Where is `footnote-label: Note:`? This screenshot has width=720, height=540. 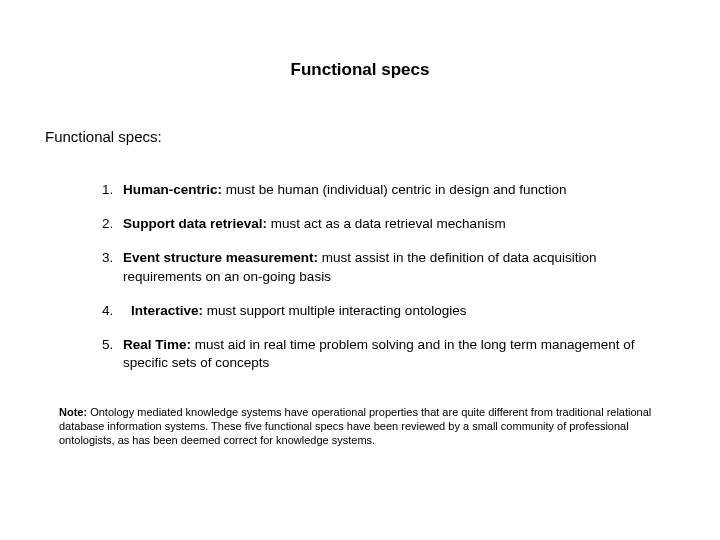
footnote-label: Note: is located at coordinates (73, 412).